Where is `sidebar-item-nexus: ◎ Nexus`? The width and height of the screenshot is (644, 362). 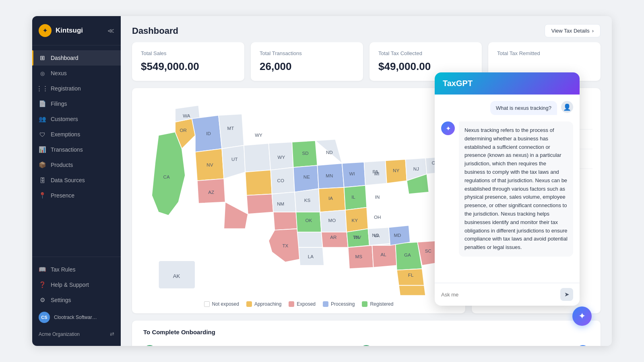 sidebar-item-nexus: ◎ Nexus is located at coordinates (76, 73).